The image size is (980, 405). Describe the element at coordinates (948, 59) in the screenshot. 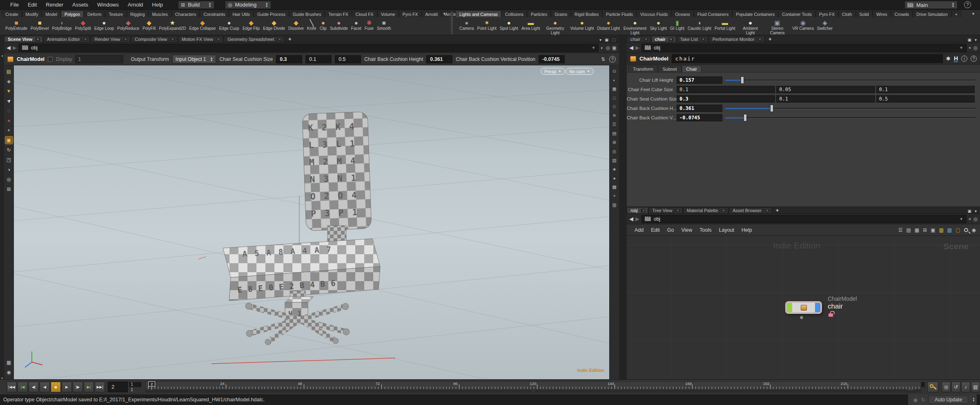

I see `gear-icon: ✱` at that location.